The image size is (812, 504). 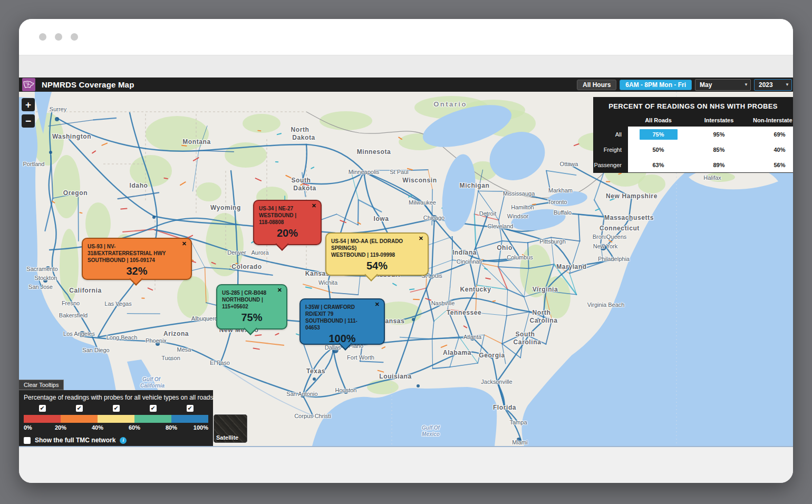 What do you see at coordinates (693, 134) in the screenshot?
I see `stats-row: All75%95%69%` at bounding box center [693, 134].